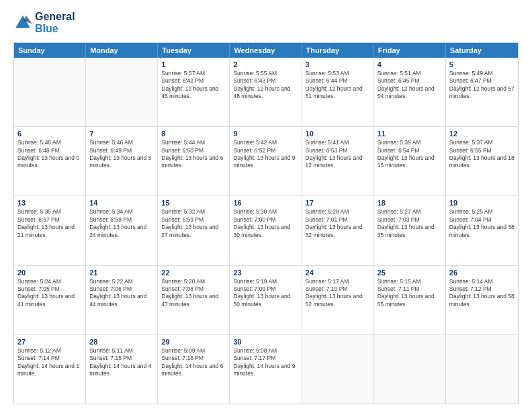  I want to click on cal-cell-day-7: 7Sunrise: 5:46 AMSunset: 6:49 PMDaylight…, so click(122, 161).